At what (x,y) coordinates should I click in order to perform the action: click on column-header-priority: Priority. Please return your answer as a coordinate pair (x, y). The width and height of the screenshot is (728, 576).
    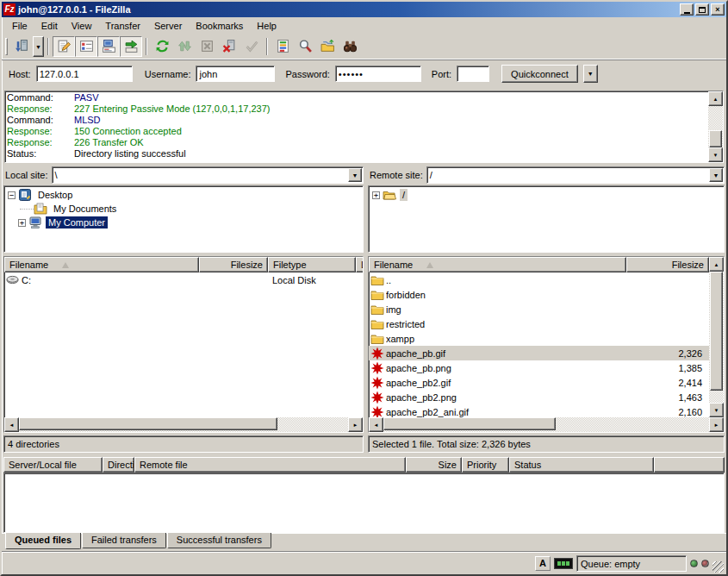
    Looking at the image, I should click on (486, 465).